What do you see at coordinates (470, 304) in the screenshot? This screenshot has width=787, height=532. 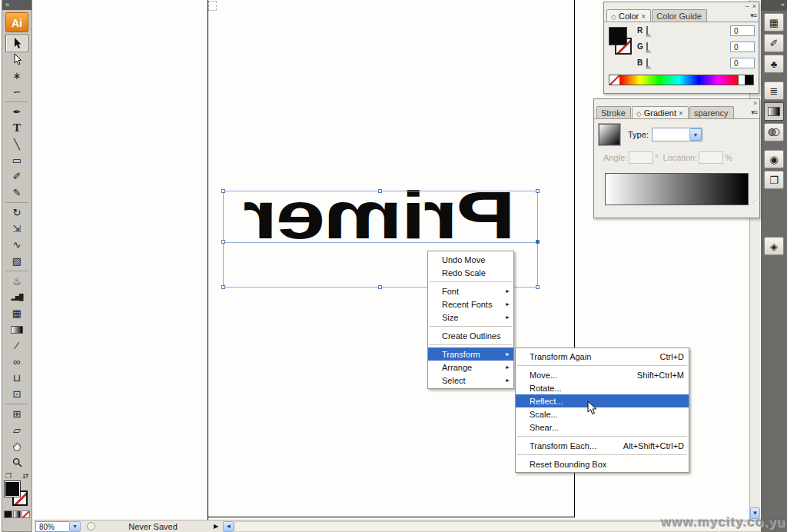 I see `menu-item-recent-fonts: Recent Fonts►` at bounding box center [470, 304].